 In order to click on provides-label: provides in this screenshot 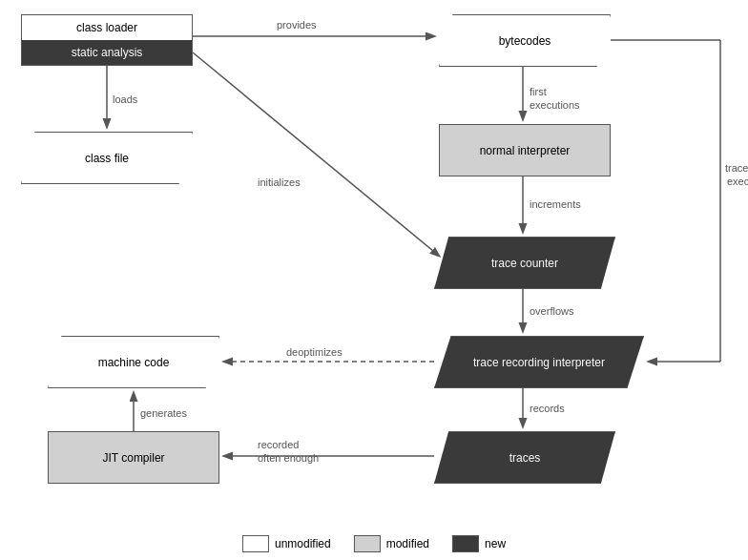, I will do `click(297, 25)`.